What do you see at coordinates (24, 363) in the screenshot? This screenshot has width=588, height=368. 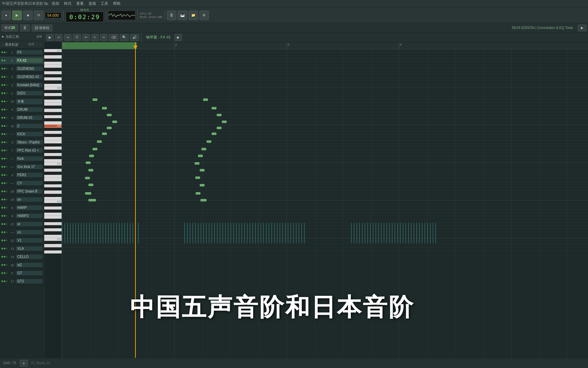 I see `add-channel-button: +` at bounding box center [24, 363].